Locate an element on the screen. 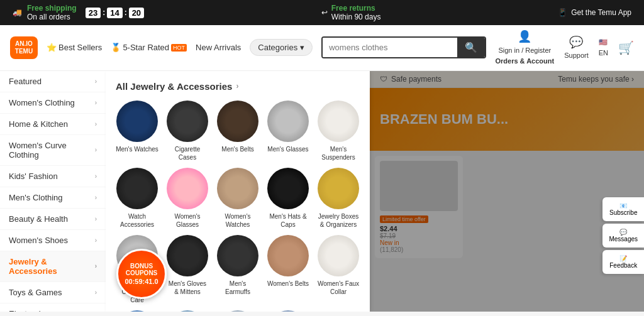 This screenshot has width=644, height=316. logo-text: AN.IOTEMU is located at coordinates (24, 48).